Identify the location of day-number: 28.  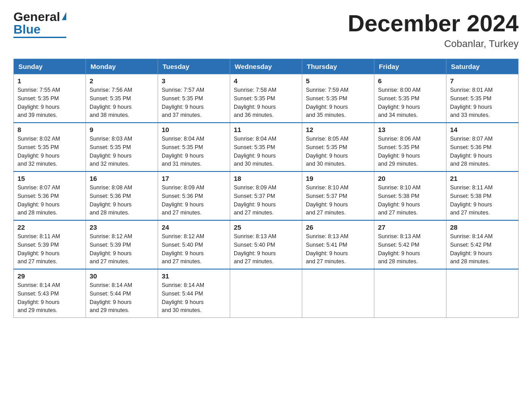
(482, 227).